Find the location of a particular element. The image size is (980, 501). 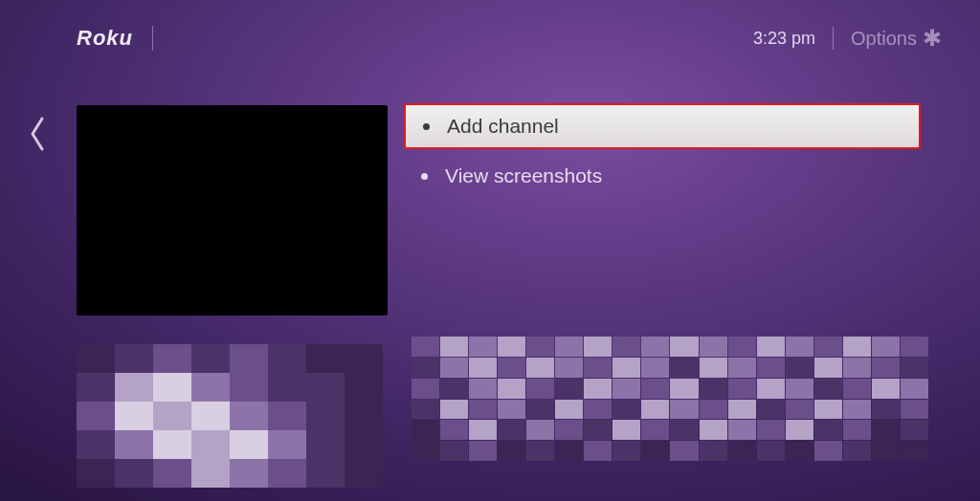

header-divider is located at coordinates (833, 38).